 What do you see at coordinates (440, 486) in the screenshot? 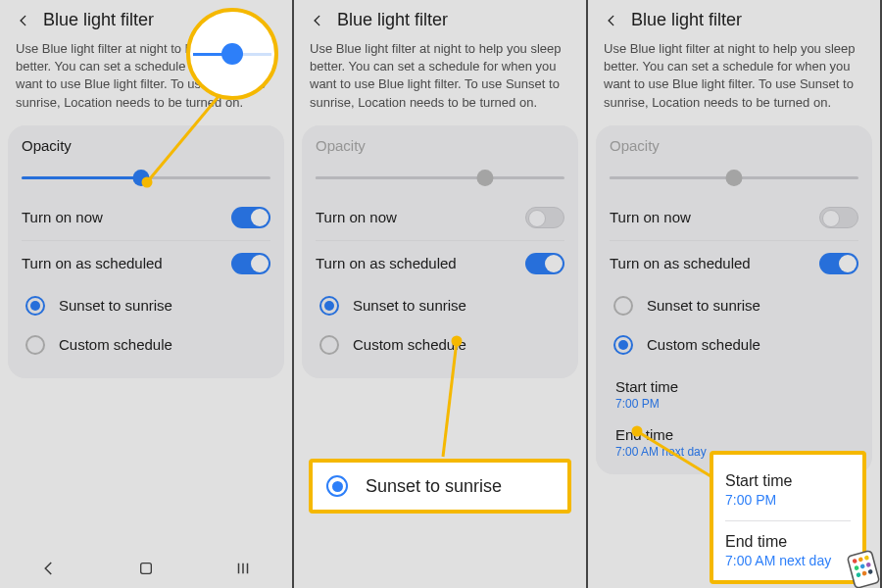
I see `callout-sunset-option: Sunset to sunrise` at bounding box center [440, 486].